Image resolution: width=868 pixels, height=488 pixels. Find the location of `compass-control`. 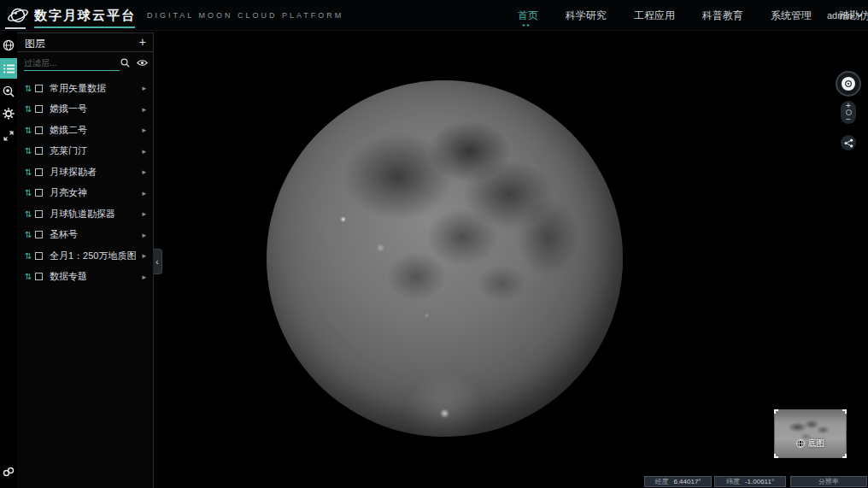

compass-control is located at coordinates (848, 84).